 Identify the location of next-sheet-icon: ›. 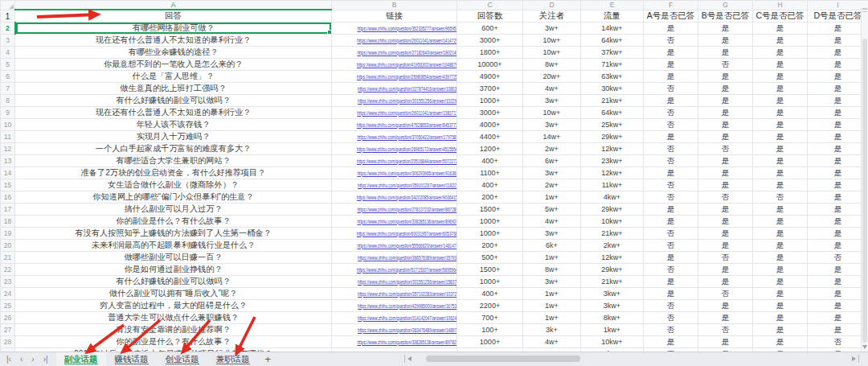
(32, 359).